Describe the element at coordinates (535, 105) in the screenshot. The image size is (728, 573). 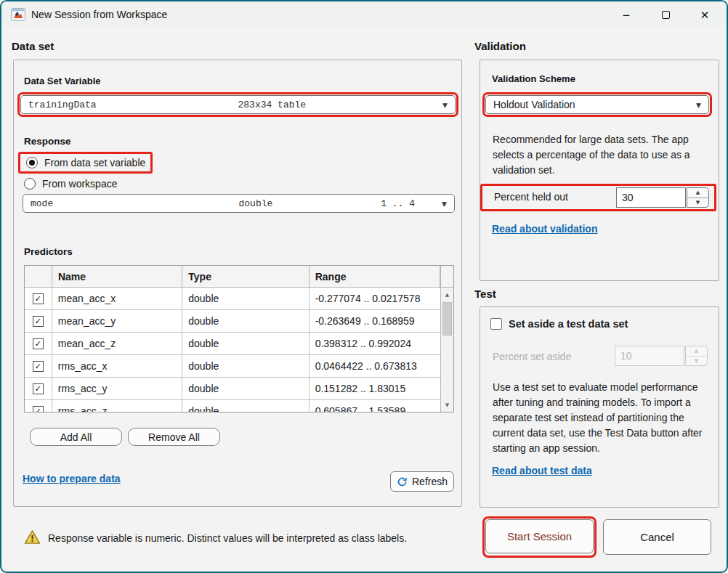
I see `validation-scheme-value: Holdout Validation` at that location.